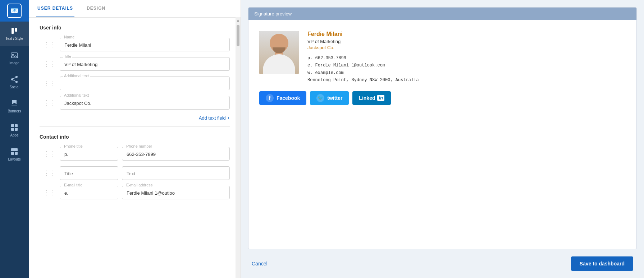 Image resolution: width=644 pixels, height=278 pixels. What do you see at coordinates (134, 118) in the screenshot?
I see `add-text-field-btn: Add text field +` at bounding box center [134, 118].